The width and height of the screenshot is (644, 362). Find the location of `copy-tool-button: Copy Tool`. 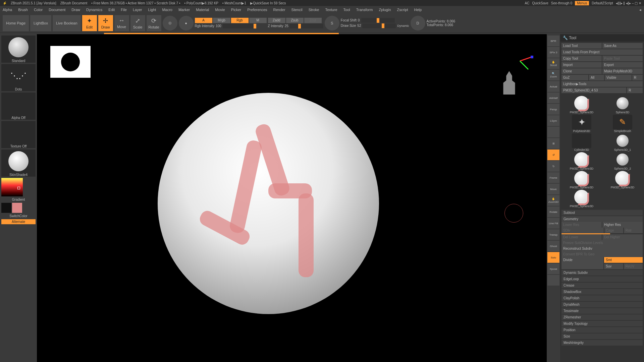

copy-tool-button: Copy Tool is located at coordinates (582, 58).